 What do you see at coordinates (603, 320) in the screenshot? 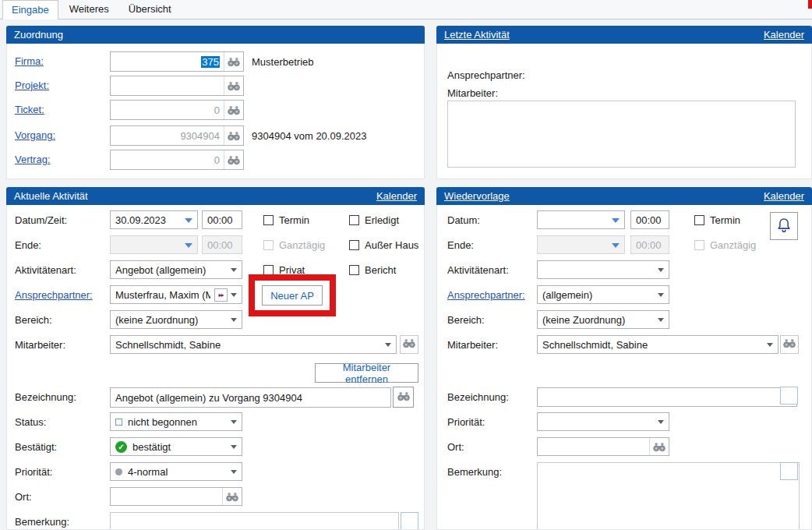
I see `wv-bereich-select: (keine Zuordnung)` at bounding box center [603, 320].